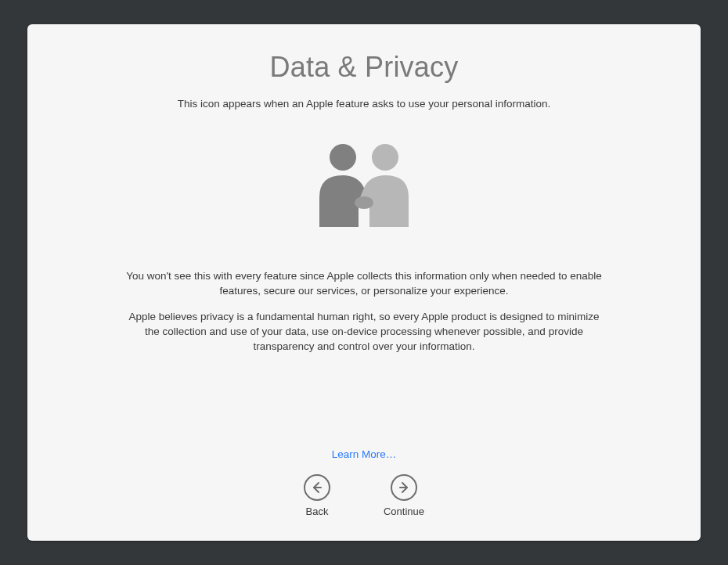  What do you see at coordinates (365, 103) in the screenshot?
I see `subtitle-text: This icon appears when an Apple feature …` at bounding box center [365, 103].